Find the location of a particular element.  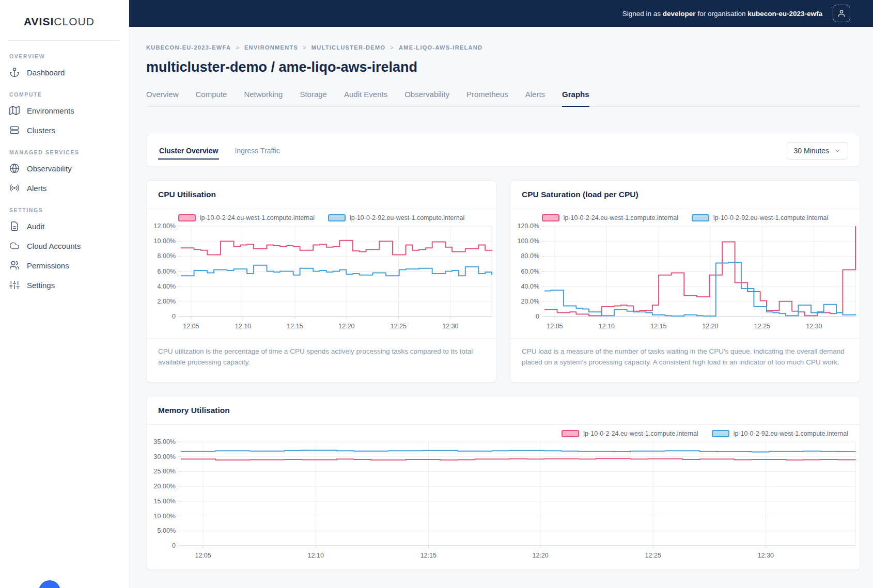

svg-text: 5.00% is located at coordinates (166, 531).